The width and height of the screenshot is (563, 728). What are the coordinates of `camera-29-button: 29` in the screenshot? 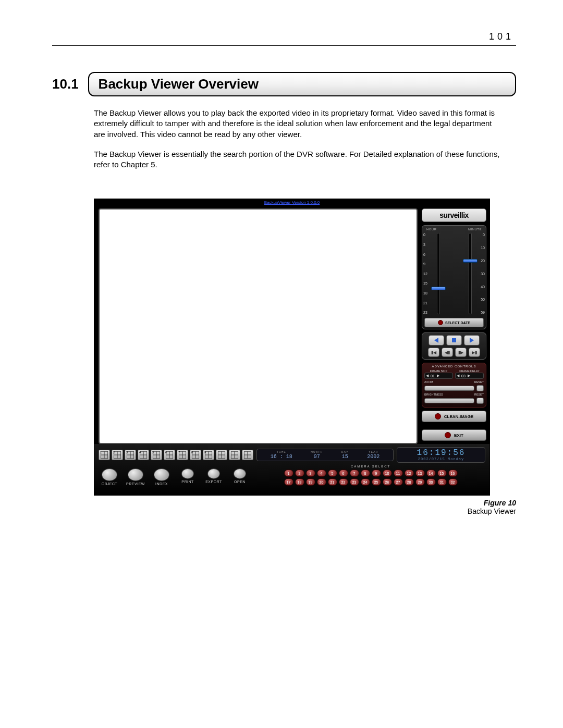 It's located at (420, 482).